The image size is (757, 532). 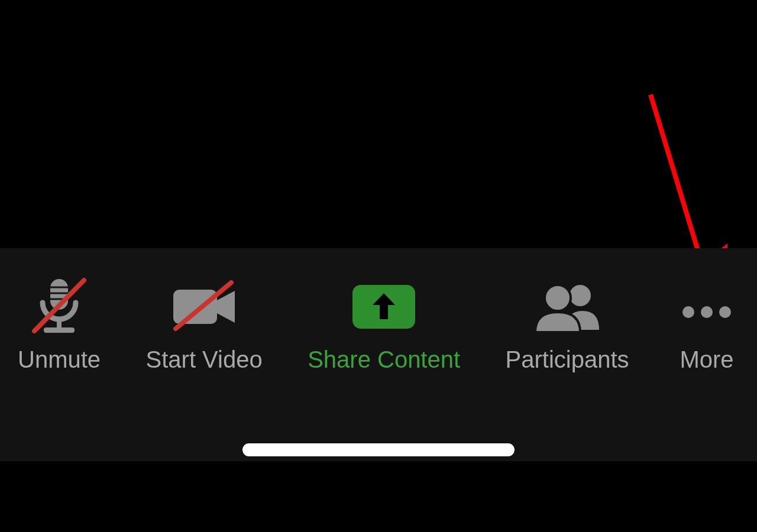 I want to click on unmute-button: Unmute, so click(x=59, y=323).